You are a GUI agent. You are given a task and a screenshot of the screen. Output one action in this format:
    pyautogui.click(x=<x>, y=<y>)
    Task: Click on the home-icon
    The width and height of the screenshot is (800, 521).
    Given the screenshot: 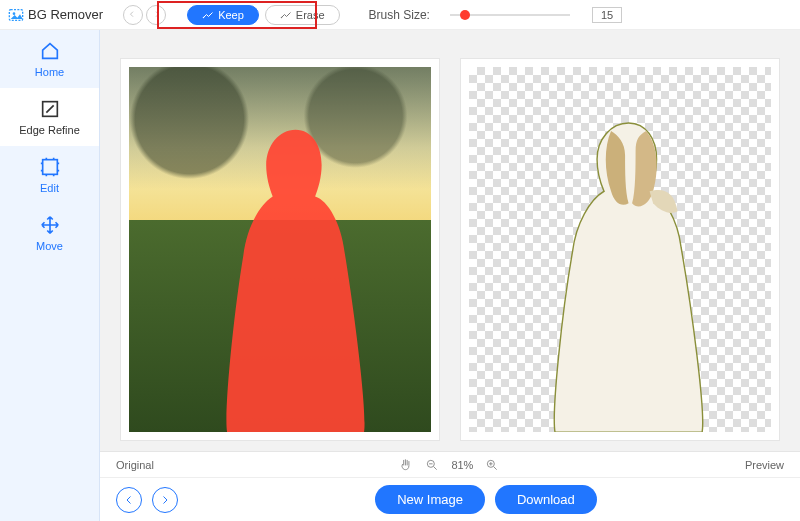 What is the action you would take?
    pyautogui.click(x=50, y=51)
    